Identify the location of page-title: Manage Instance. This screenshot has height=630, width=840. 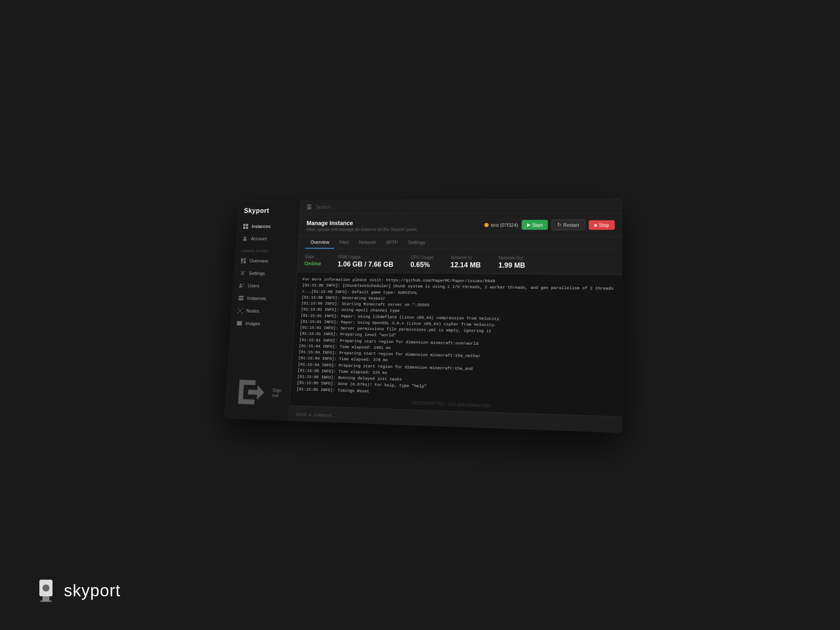
(362, 223).